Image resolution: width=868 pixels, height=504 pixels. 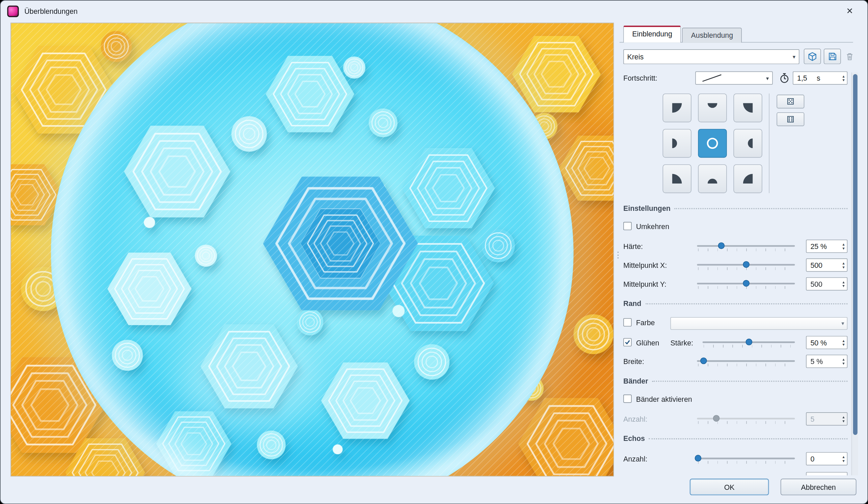 What do you see at coordinates (747, 179) in the screenshot?
I see `origin-bottom-right-button` at bounding box center [747, 179].